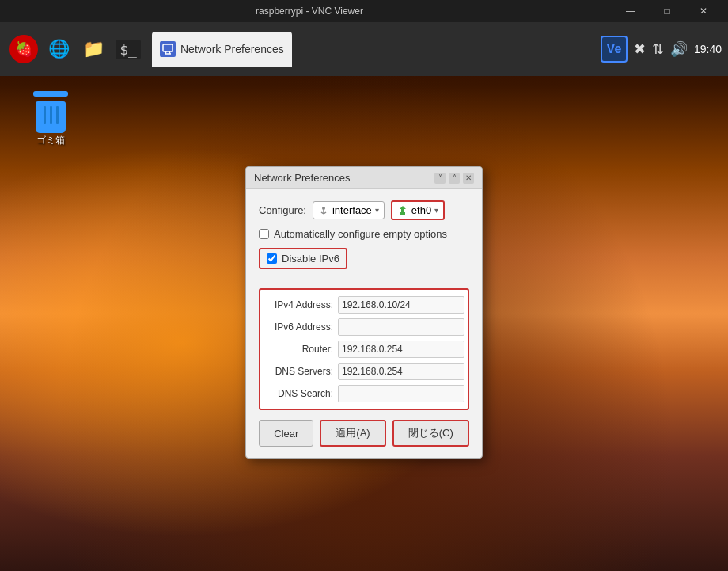 The image size is (728, 571). Describe the element at coordinates (302, 349) in the screenshot. I see `router-label: Router:` at that location.